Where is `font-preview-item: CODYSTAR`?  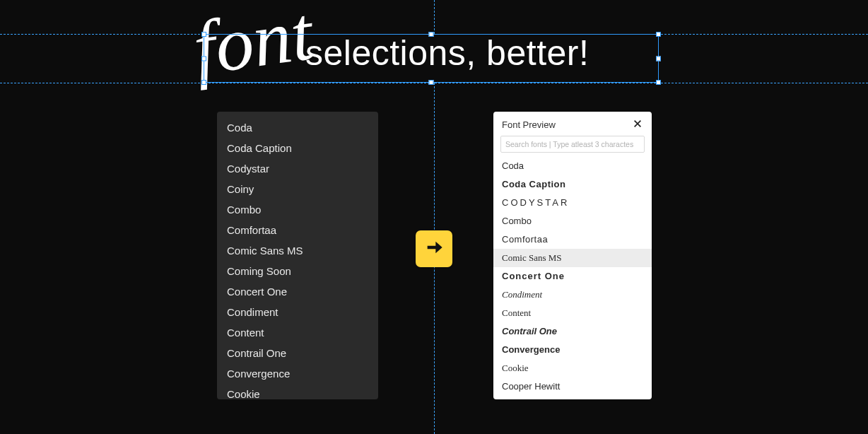
font-preview-item: CODYSTAR is located at coordinates (573, 203).